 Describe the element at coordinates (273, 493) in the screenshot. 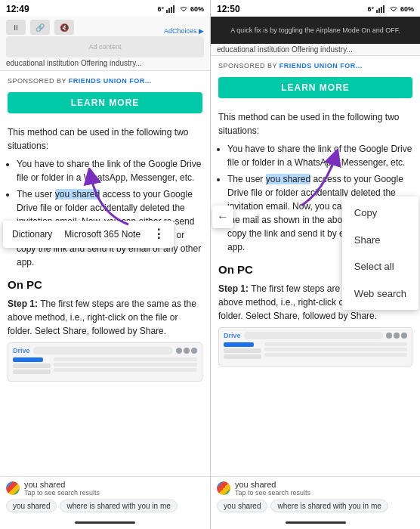

I see `search-subtitle-right: Tap to see search results` at that location.